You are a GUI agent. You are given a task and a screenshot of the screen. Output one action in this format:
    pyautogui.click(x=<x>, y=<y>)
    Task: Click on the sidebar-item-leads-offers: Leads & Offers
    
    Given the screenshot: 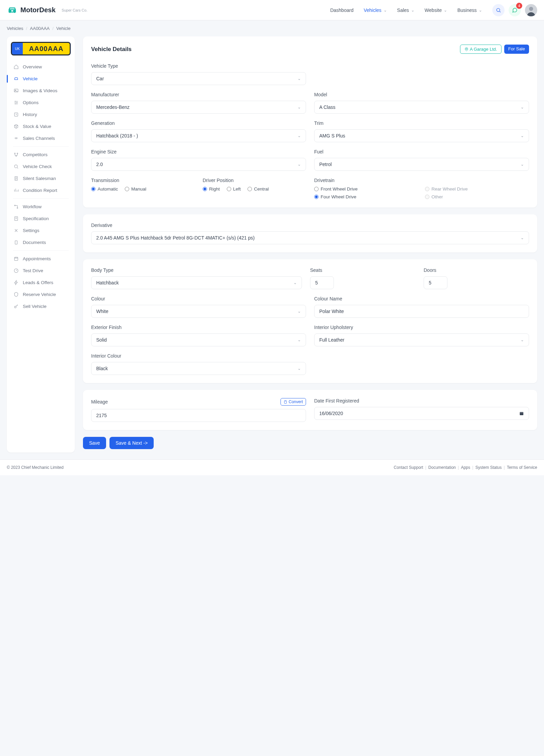 What is the action you would take?
    pyautogui.click(x=41, y=282)
    